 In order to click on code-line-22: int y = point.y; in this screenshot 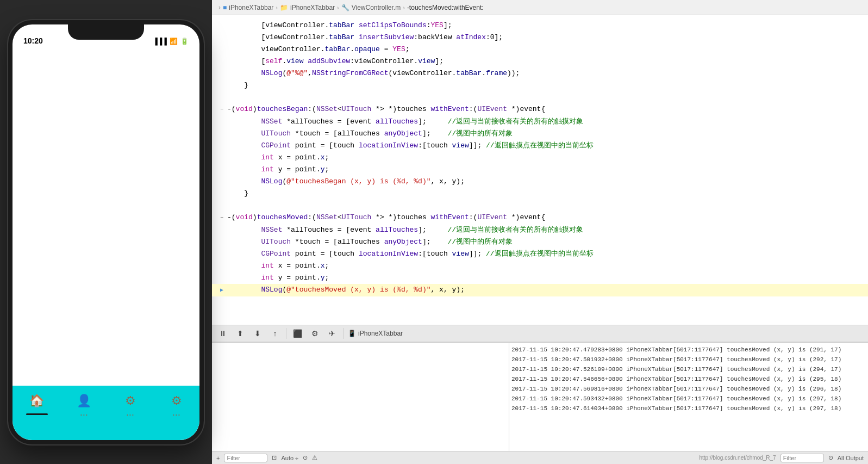, I will do `click(540, 278)`.